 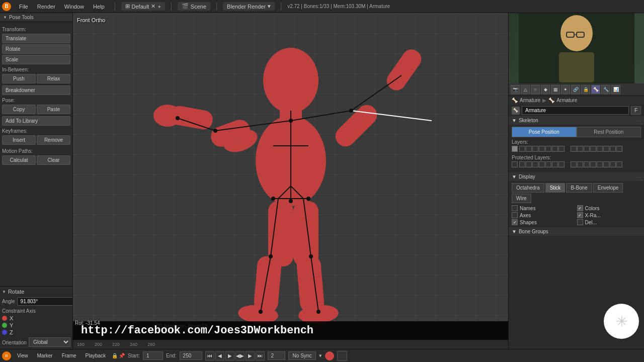 I want to click on prop-icon-camera: 📷, so click(x=515, y=89).